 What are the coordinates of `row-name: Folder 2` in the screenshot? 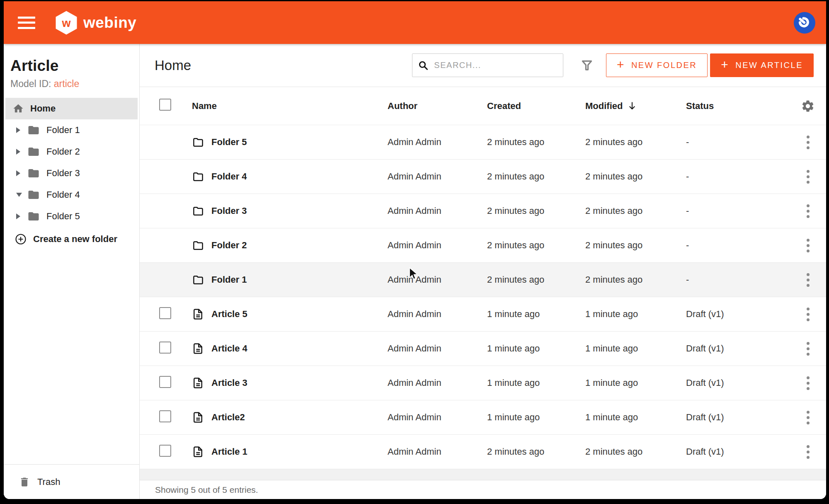 It's located at (229, 245).